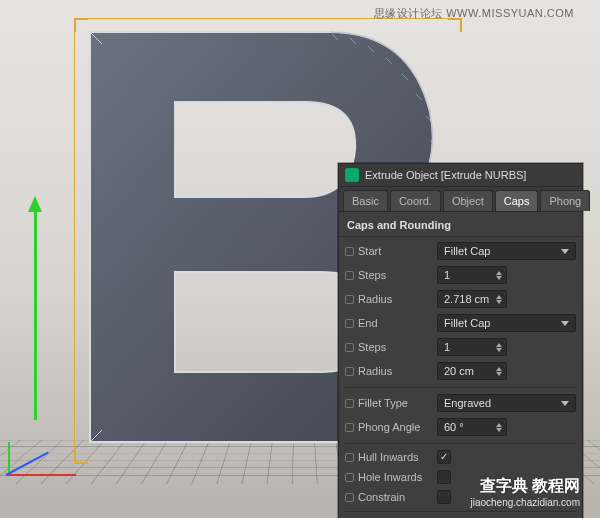 This screenshot has height=518, width=600. Describe the element at coordinates (517, 200) in the screenshot. I see `tab-caps: Caps` at that location.